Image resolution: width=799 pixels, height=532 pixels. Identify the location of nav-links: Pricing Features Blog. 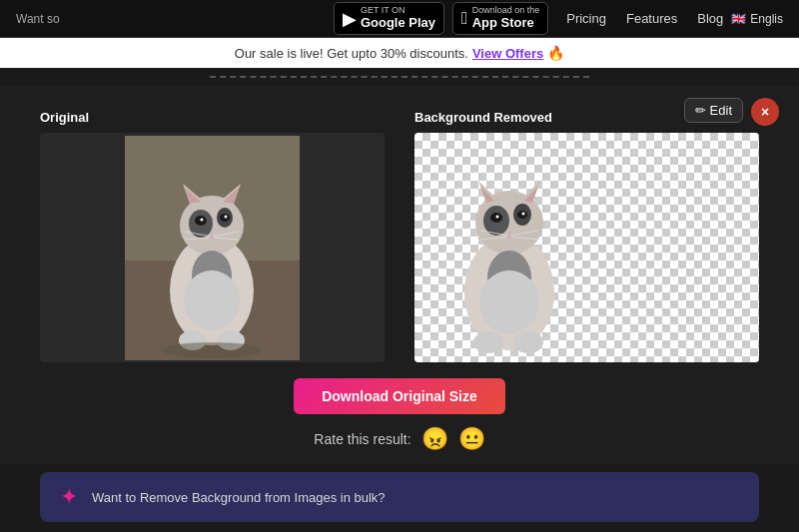
(645, 18).